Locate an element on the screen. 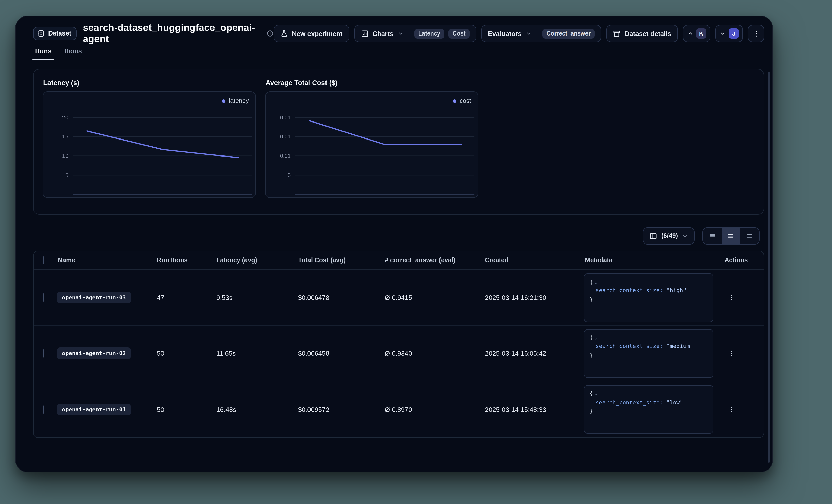 The width and height of the screenshot is (832, 504). table-row: openai-agent-run-02 50 11.65s $0.006458 … is located at coordinates (398, 354).